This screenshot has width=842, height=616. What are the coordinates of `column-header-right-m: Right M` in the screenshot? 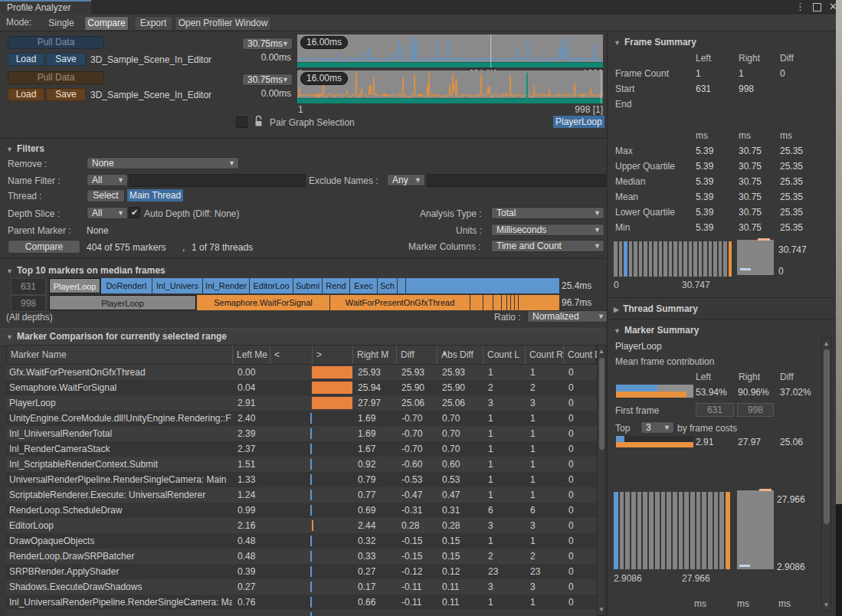 It's located at (375, 355).